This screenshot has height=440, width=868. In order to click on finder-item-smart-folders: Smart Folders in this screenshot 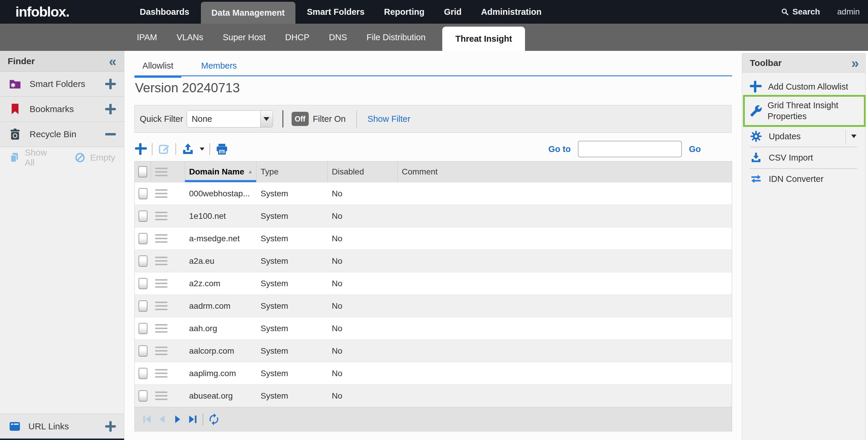, I will do `click(62, 84)`.